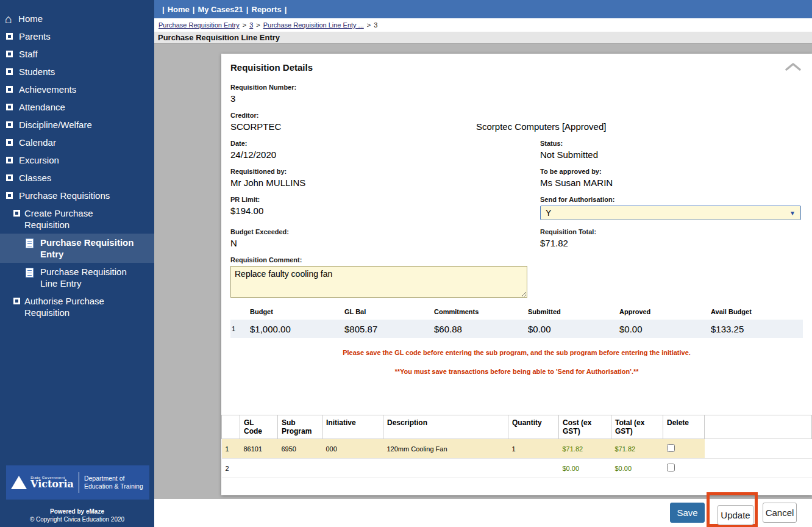 Image resolution: width=812 pixels, height=527 pixels. I want to click on sidebar-item-purchase-requisition-entry: Purchase Requisition Entry, so click(77, 248).